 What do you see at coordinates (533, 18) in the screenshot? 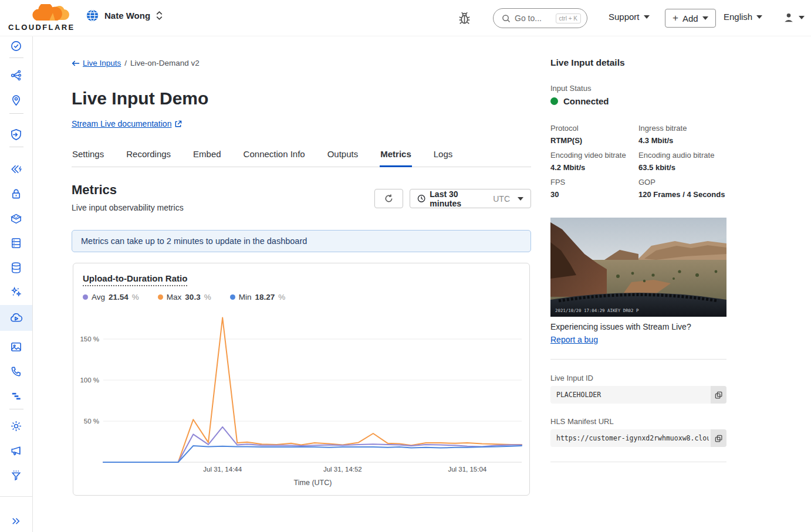
I see `search-placeholder: Go to...` at bounding box center [533, 18].